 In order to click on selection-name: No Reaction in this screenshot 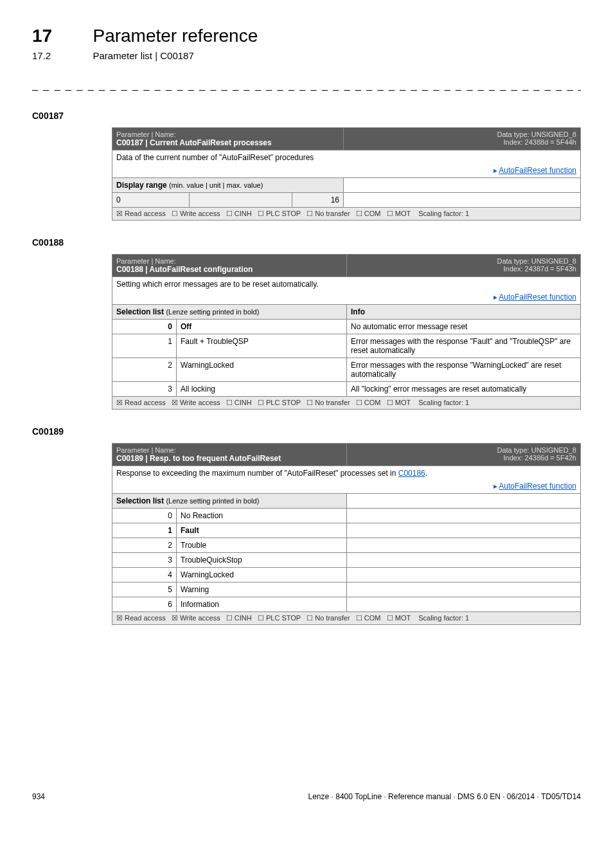, I will do `click(262, 516)`.